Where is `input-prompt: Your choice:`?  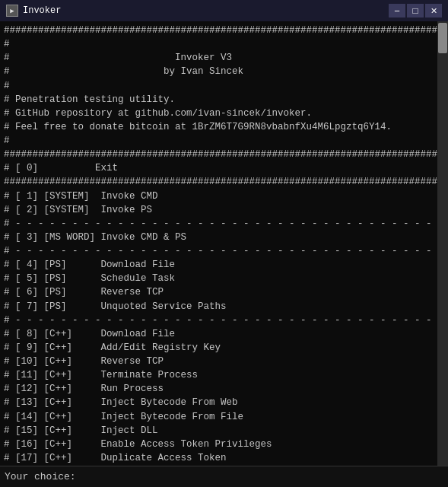 input-prompt: Your choice: is located at coordinates (40, 476).